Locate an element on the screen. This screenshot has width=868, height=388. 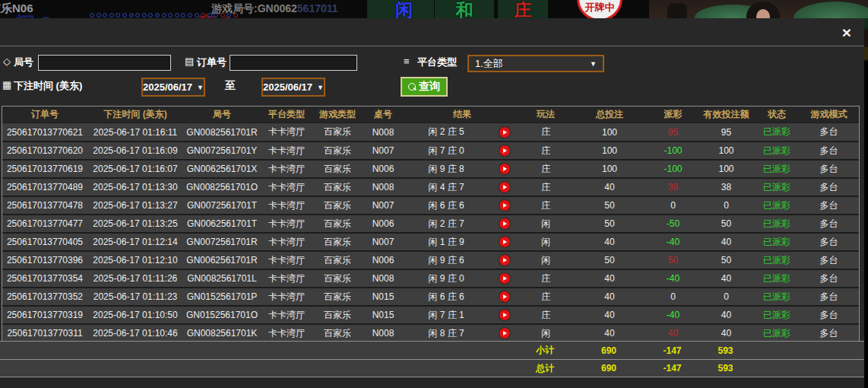
cell-time: 2025-06-17 01:11:23 is located at coordinates (135, 297).